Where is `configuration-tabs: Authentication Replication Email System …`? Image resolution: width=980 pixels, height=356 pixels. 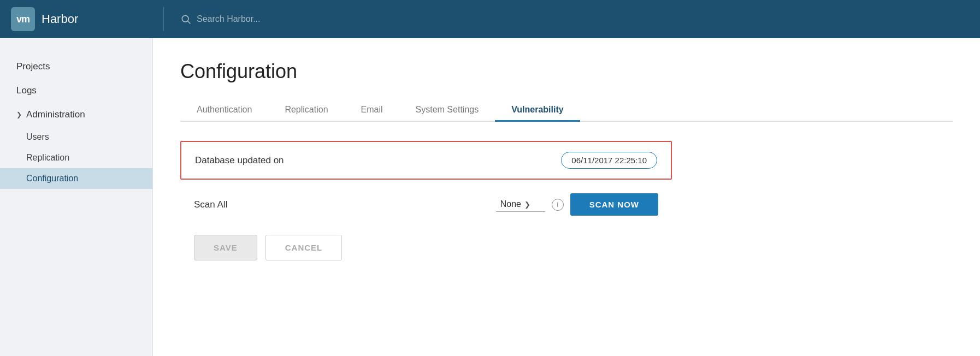
configuration-tabs: Authentication Replication Email System … is located at coordinates (566, 110).